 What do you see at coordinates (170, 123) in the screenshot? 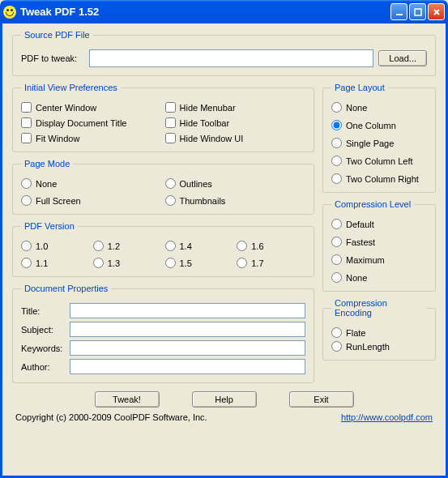
I see `hide-toolbar-checkbox` at bounding box center [170, 123].